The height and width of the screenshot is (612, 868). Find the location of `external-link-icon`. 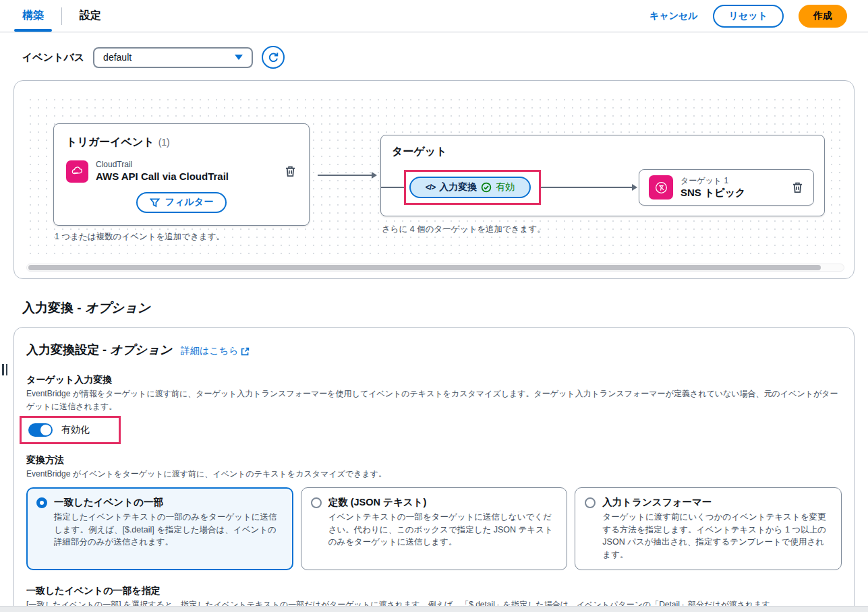

external-link-icon is located at coordinates (245, 352).